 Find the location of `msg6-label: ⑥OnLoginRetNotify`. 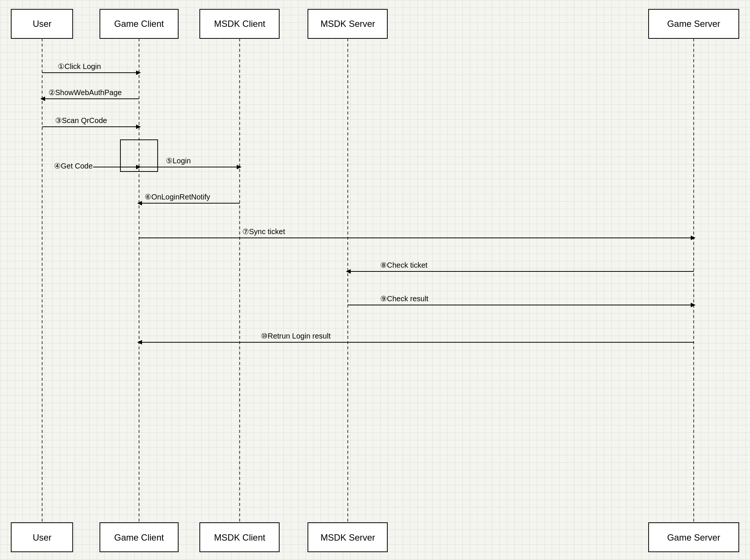

msg6-label: ⑥OnLoginRetNotify is located at coordinates (177, 197).